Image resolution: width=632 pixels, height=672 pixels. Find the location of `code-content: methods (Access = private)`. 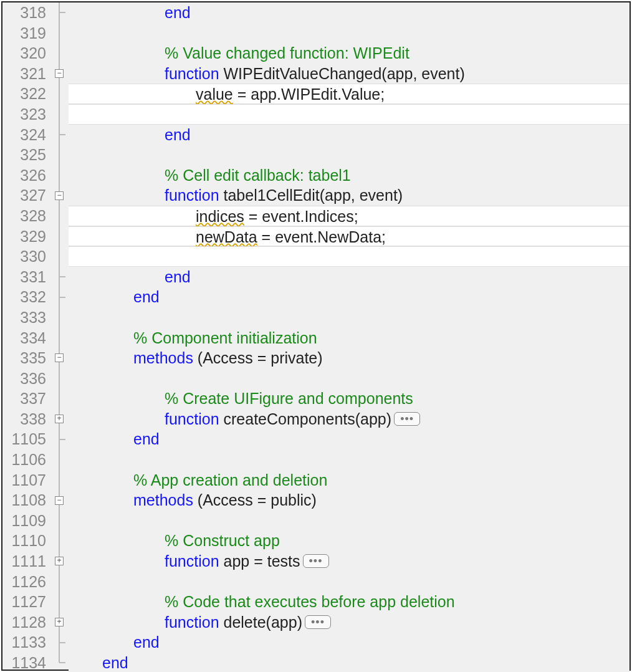

code-content: methods (Access = private) is located at coordinates (349, 358).